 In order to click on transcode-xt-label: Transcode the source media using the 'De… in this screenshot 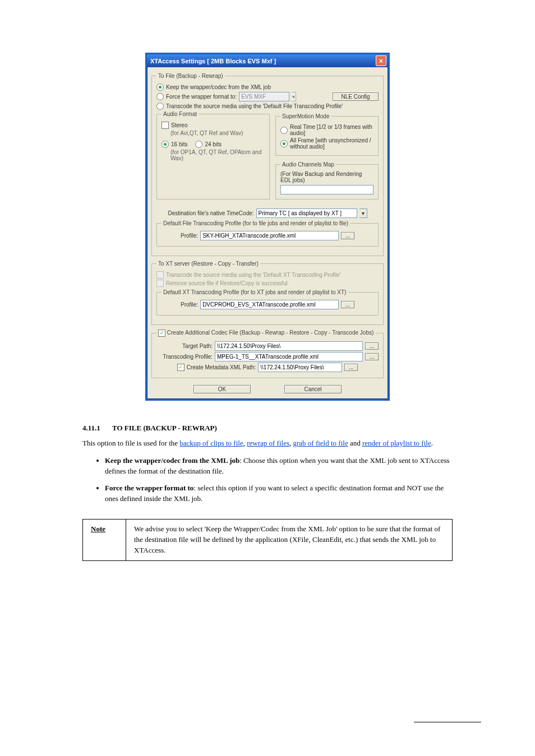, I will do `click(253, 275)`.